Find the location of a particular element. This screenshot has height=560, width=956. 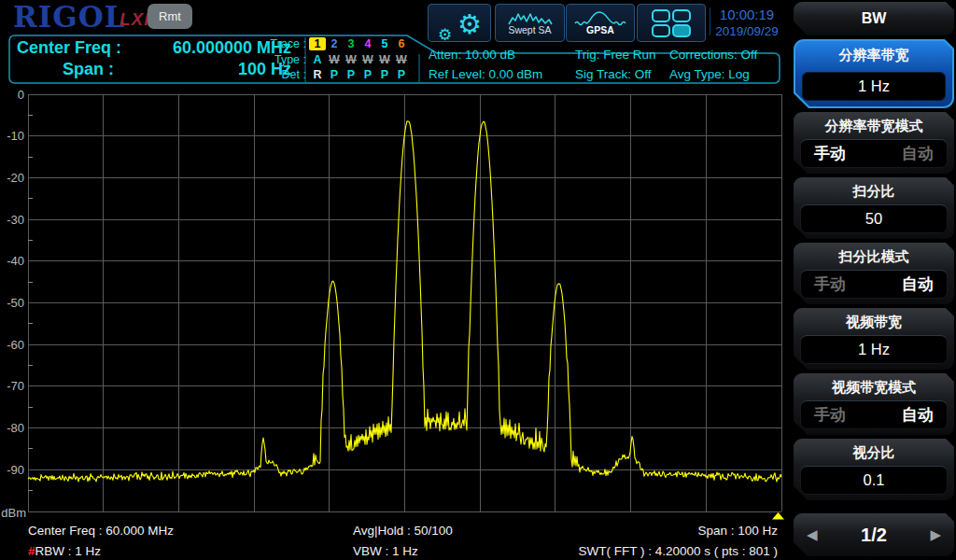

sig-track-value: Sig Track: Off is located at coordinates (616, 75).